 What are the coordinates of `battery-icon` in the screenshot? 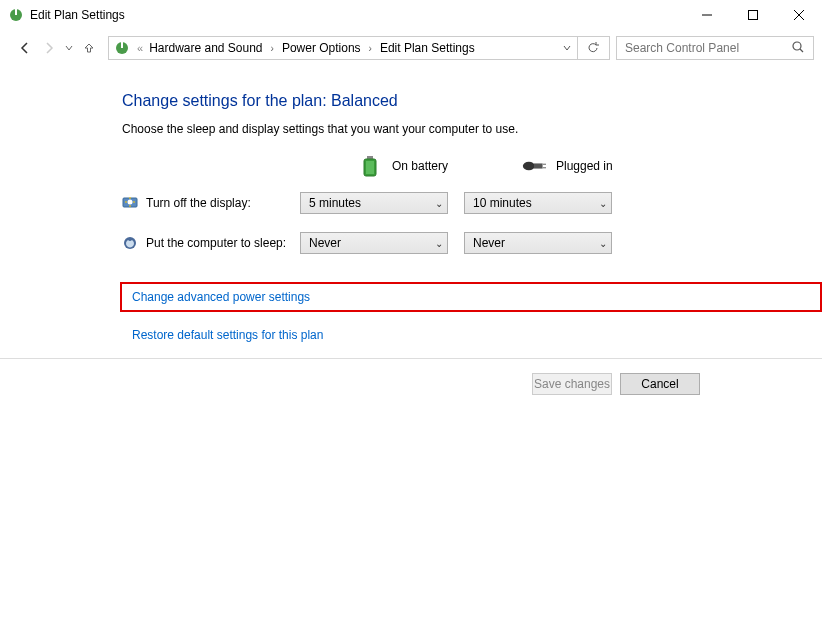 It's located at (370, 166).